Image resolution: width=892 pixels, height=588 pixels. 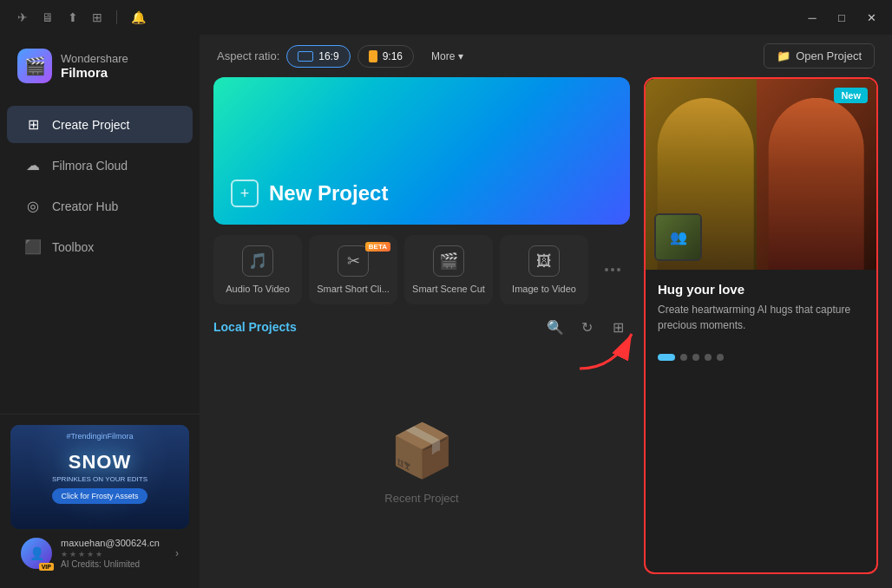 I want to click on sidebar-item-creator-hub: ◎ Creator Hub, so click(x=100, y=206).